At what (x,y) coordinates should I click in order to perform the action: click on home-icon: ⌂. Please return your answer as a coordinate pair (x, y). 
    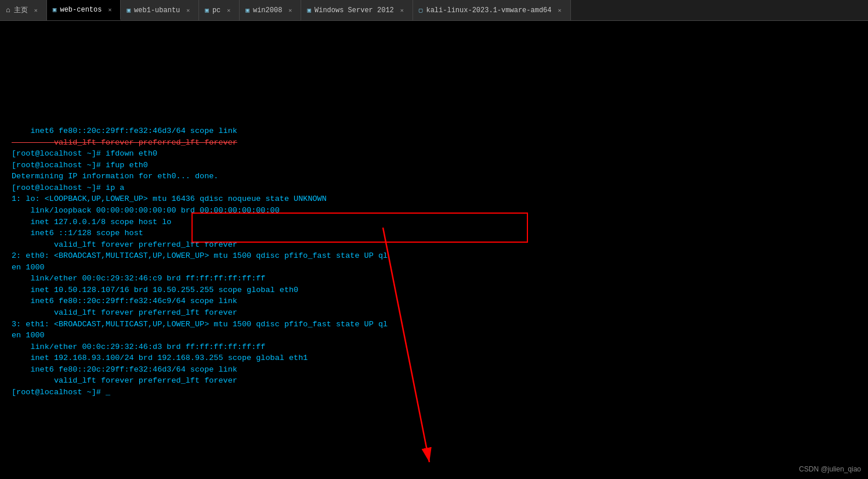
    Looking at the image, I should click on (8, 10).